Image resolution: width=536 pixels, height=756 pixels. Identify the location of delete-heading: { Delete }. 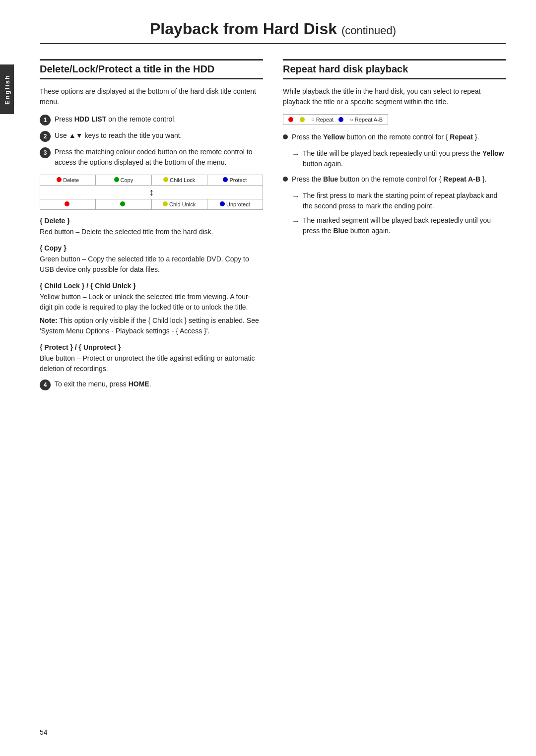
(151, 221).